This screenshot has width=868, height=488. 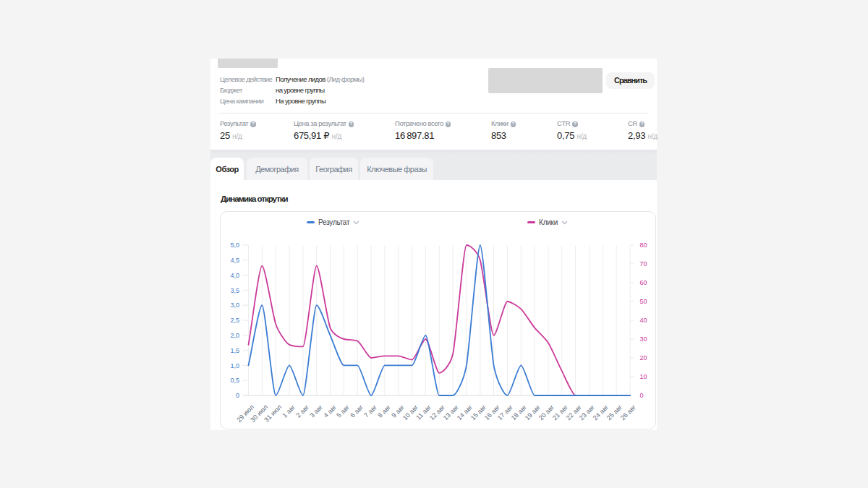 I want to click on svg-text: 4,0, so click(x=234, y=275).